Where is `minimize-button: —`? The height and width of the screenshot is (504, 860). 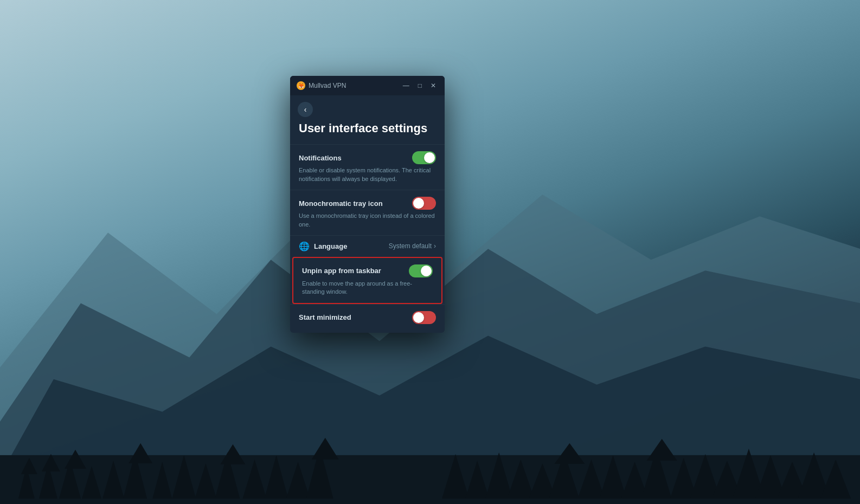 minimize-button: — is located at coordinates (406, 86).